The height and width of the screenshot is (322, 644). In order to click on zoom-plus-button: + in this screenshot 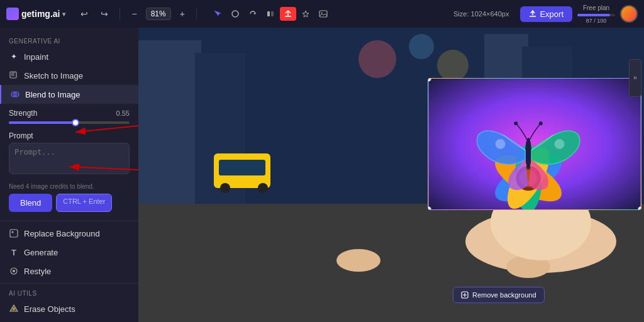, I will do `click(182, 14)`.